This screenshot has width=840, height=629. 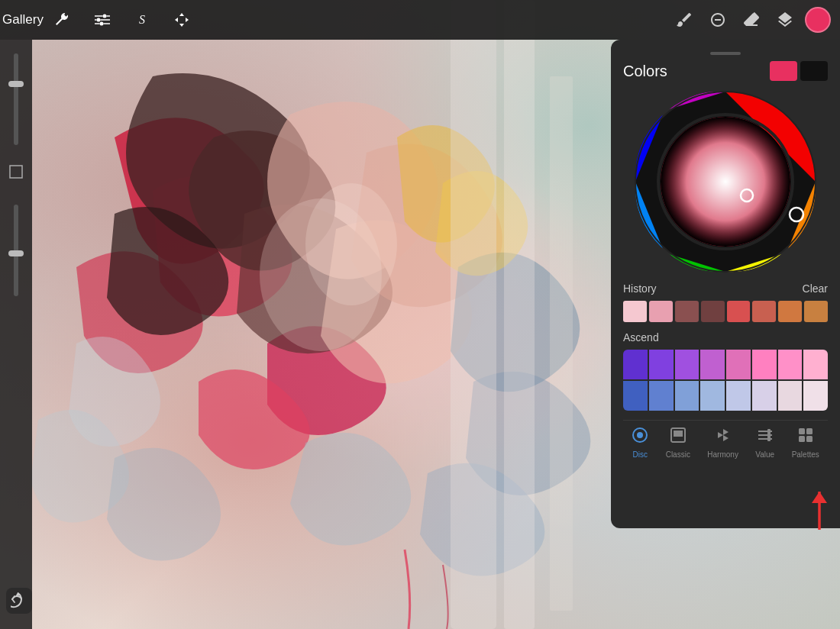 What do you see at coordinates (799, 71) in the screenshot?
I see `color-previews` at bounding box center [799, 71].